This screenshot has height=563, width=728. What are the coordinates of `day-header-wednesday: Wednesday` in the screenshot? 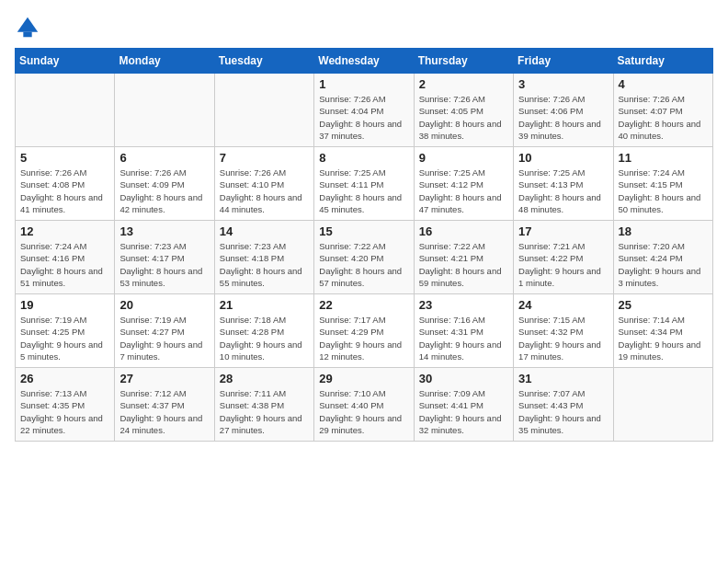 It's located at (364, 61).